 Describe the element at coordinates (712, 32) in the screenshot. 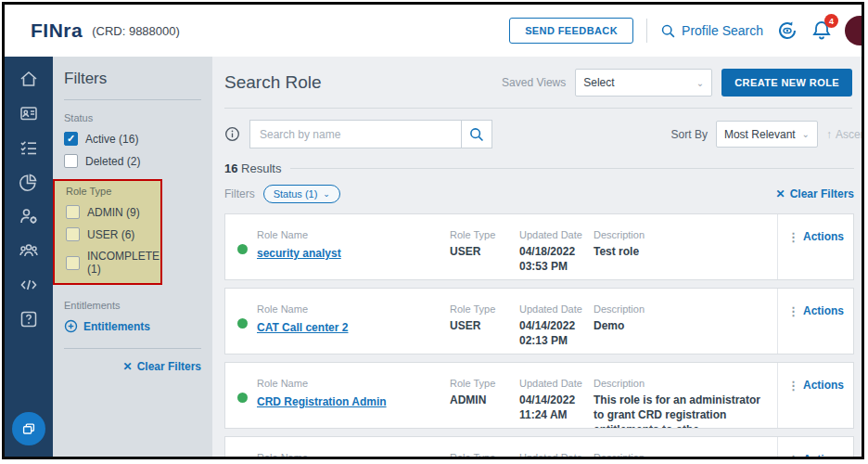

I see `profile-search-link: Profile Search` at that location.